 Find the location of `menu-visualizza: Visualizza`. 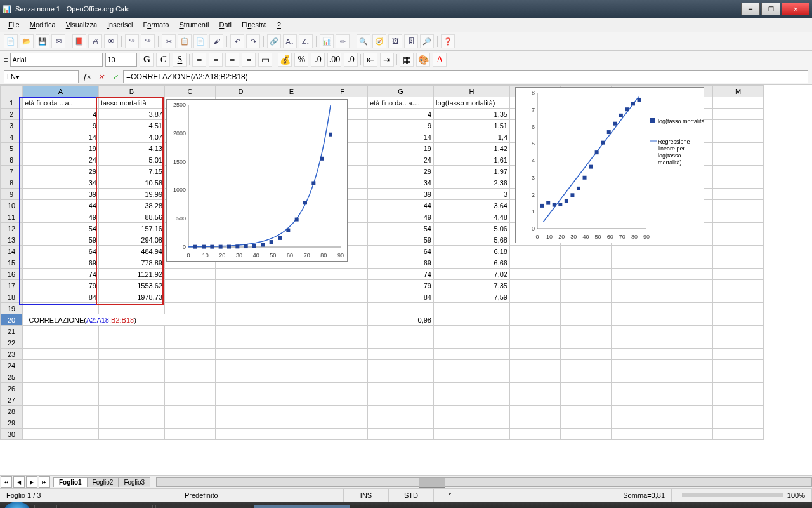

menu-visualizza: Visualizza is located at coordinates (81, 25).